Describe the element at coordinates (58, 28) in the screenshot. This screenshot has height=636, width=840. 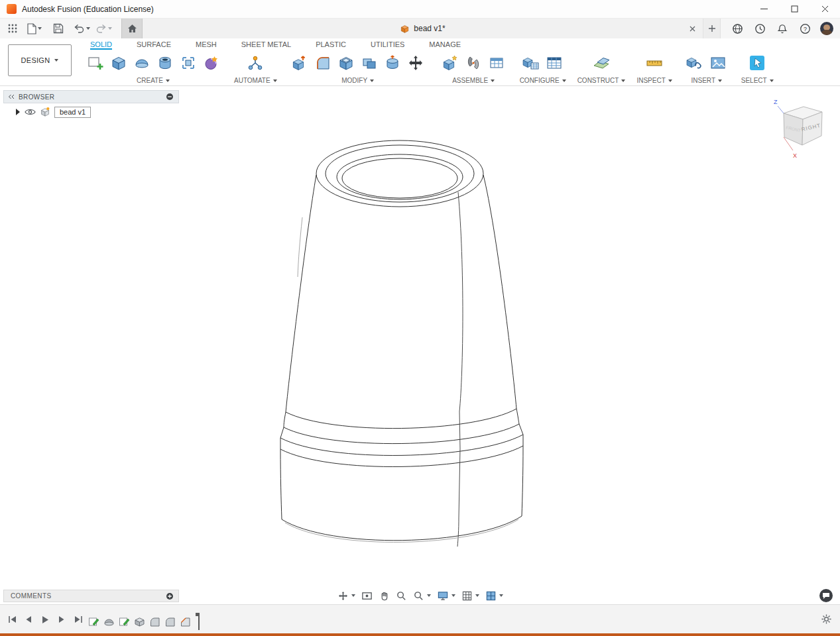
I see `save-button` at that location.